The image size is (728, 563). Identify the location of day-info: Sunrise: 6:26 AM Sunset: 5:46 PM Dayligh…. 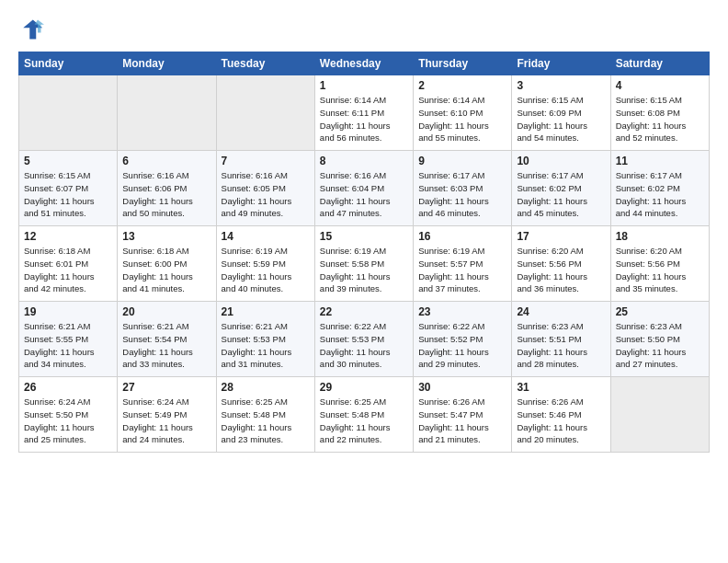
(561, 421).